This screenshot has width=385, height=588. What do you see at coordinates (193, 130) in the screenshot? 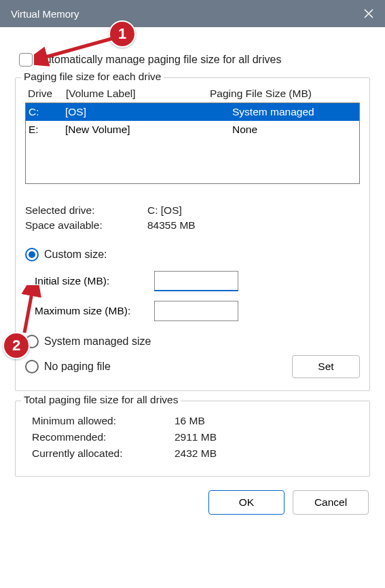
I see `drive-row-e: E: [New Volume] None` at bounding box center [193, 130].